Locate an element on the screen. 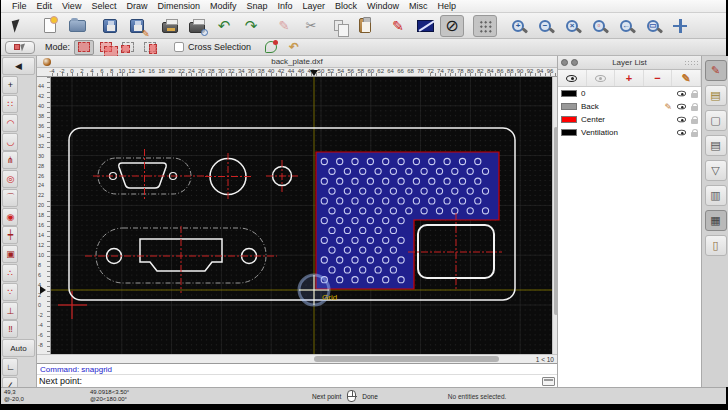 This screenshot has width=728, height=410. snap-point-sequence: ∴ is located at coordinates (10, 273).